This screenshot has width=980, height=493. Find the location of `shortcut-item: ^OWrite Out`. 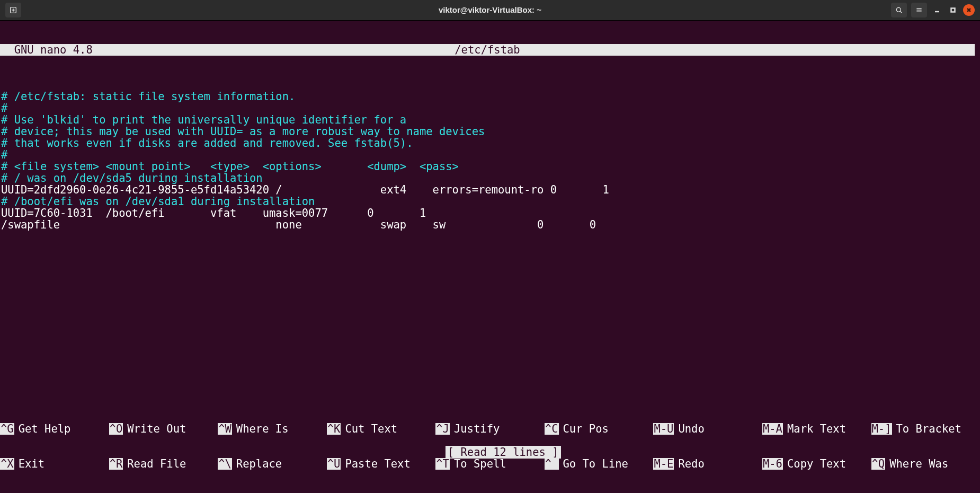

shortcut-item: ^OWrite Out is located at coordinates (164, 429).